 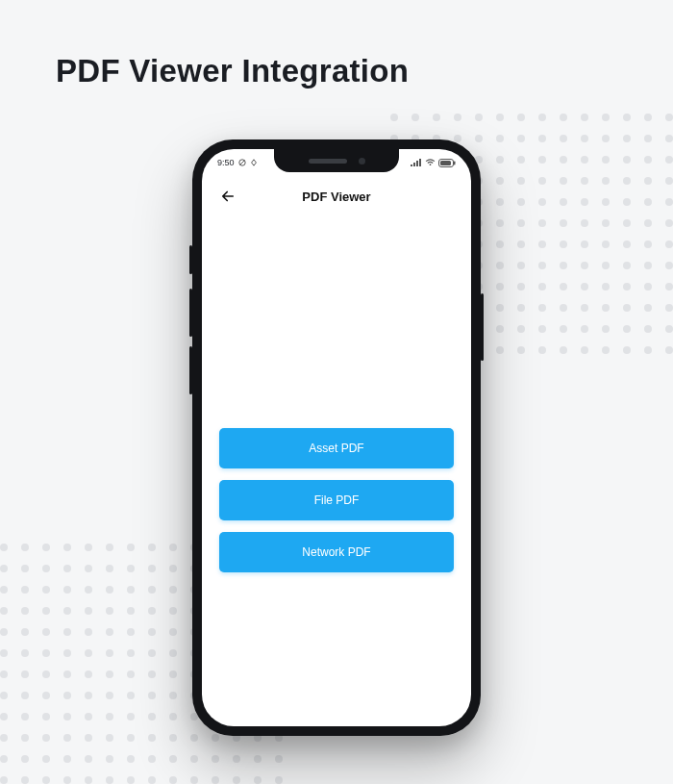 What do you see at coordinates (233, 71) in the screenshot?
I see `page-title: PDF Viewer Integration` at bounding box center [233, 71].